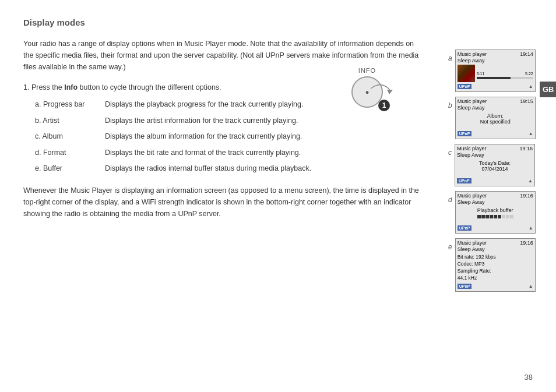 Image resolution: width=556 pixels, height=392 pixels. What do you see at coordinates (493, 212) in the screenshot?
I see `panel-wrapper-d: d Music player 19:16 Sleep Away Playback…` at bounding box center [493, 212].